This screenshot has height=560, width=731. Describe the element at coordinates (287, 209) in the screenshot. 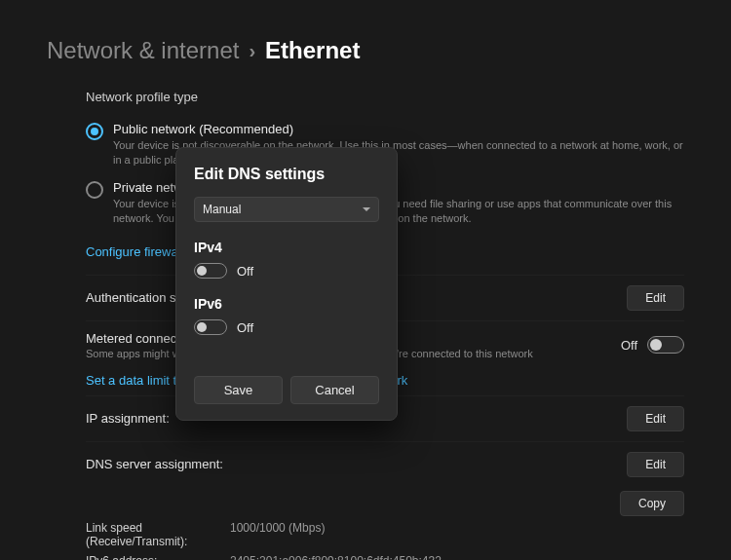

I see `dns-mode-select: Manual` at that location.